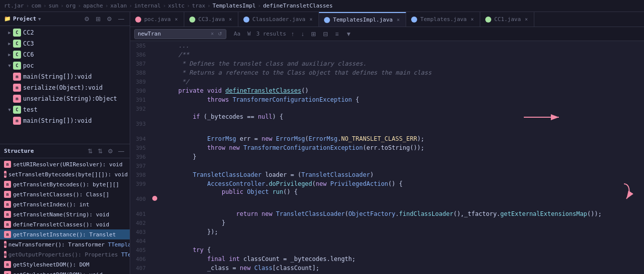  I want to click on code-line: 405 try {, so click(387, 250).